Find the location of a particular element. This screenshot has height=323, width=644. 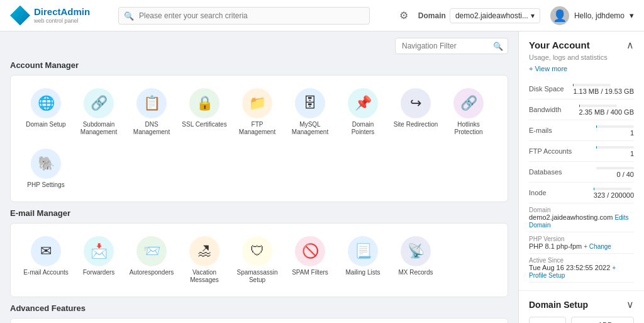

icon-circle-spam-filters: 🚫 is located at coordinates (310, 251).